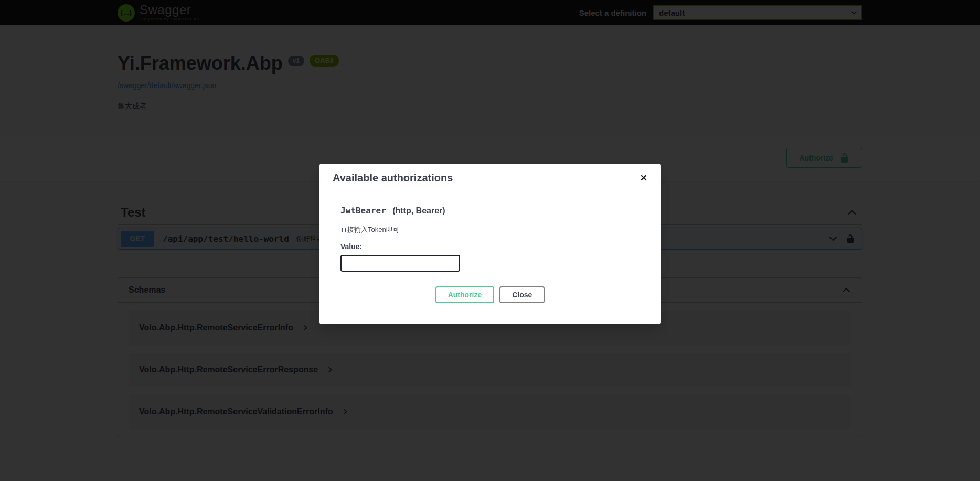 This screenshot has width=980, height=481. I want to click on auth-scheme-type: (http, Bearer), so click(419, 211).